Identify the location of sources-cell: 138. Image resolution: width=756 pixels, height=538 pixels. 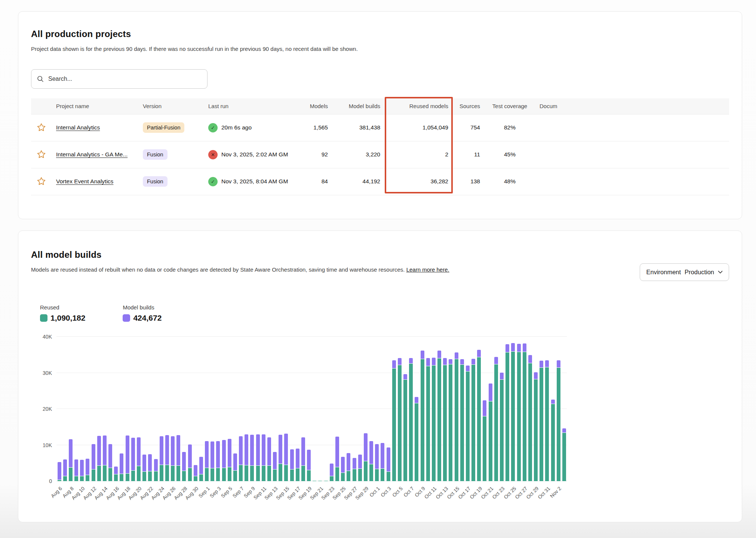
(469, 181).